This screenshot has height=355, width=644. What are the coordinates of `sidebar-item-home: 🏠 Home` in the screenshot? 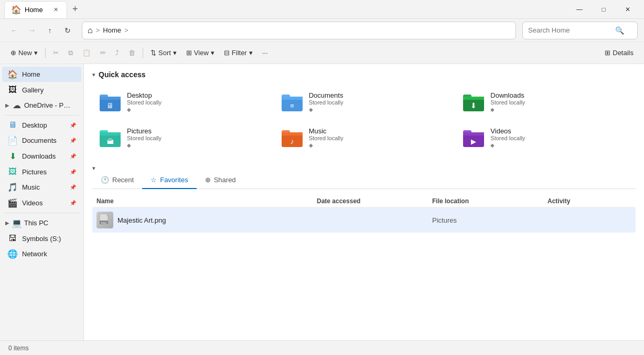 It's located at (42, 75).